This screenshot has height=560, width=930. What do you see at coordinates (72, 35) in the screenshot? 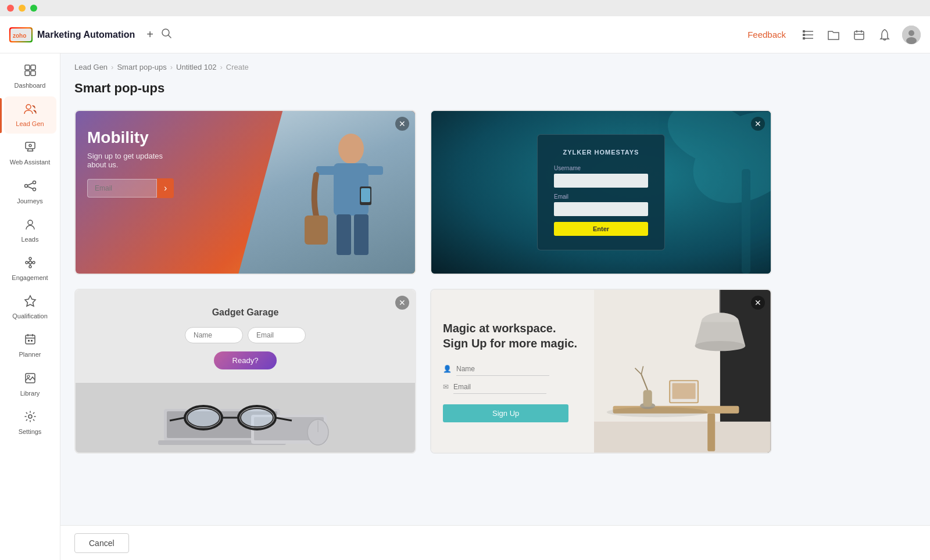
I see `app-logo: zoho Marketing Automation` at bounding box center [72, 35].